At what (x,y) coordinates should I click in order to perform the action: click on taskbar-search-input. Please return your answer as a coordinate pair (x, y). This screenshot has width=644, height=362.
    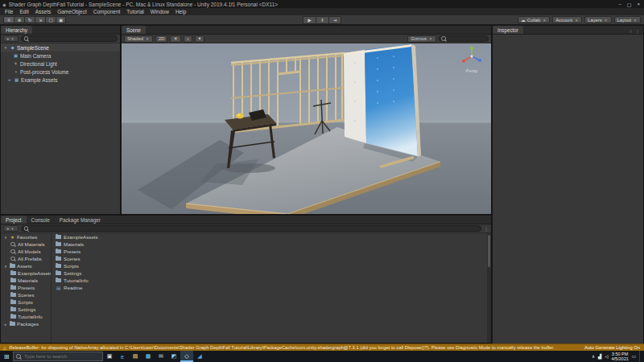
    Looking at the image, I should click on (62, 356).